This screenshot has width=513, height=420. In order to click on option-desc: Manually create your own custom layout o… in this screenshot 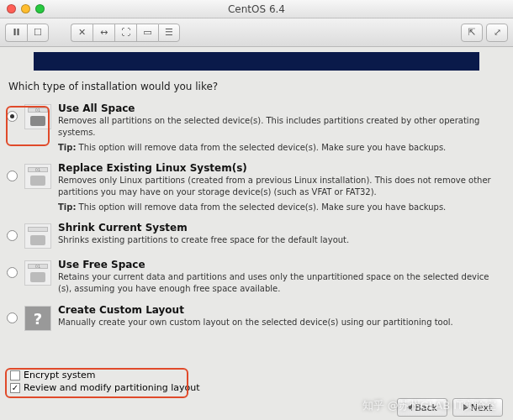, I will do `click(281, 323)`.